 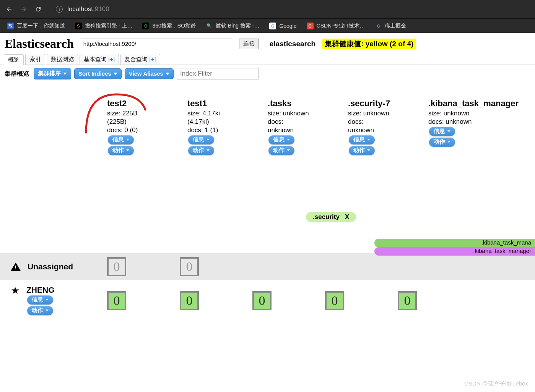 I want to click on index-name: test1, so click(x=222, y=104).